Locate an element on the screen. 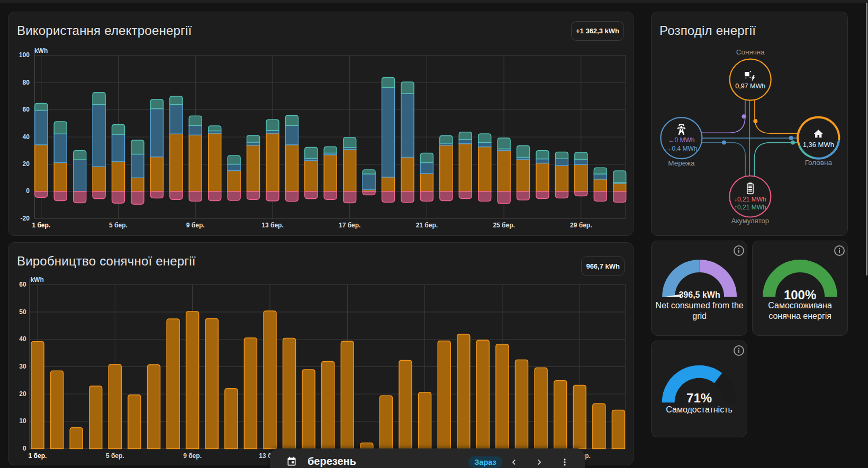 The width and height of the screenshot is (868, 468). svg-text: 21 бер. is located at coordinates (427, 225).